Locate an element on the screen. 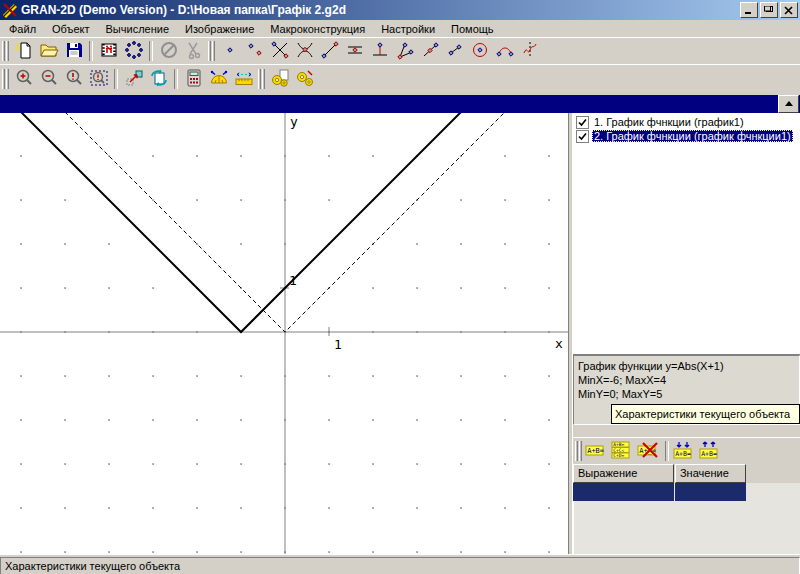 The height and width of the screenshot is (574, 800). spline-tool-button is located at coordinates (530, 51).